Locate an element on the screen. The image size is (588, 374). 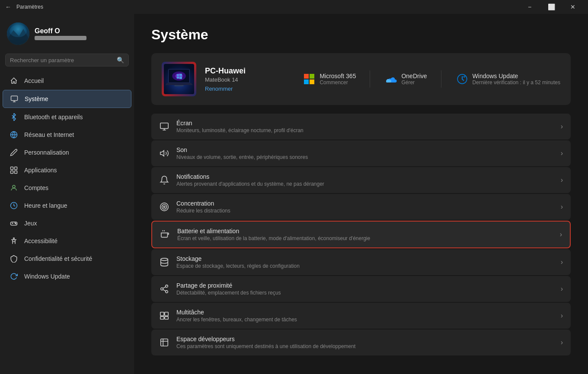
close-button: ✕ is located at coordinates (573, 7).